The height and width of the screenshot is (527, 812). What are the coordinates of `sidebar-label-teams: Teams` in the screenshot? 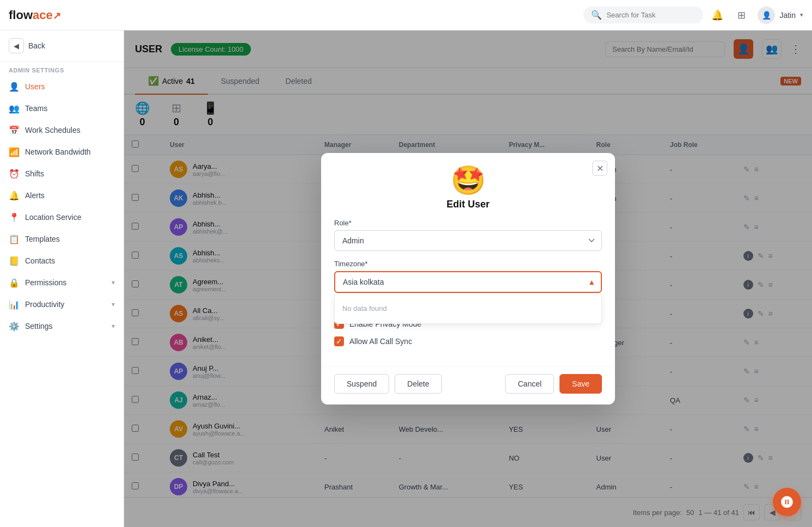 It's located at (70, 108).